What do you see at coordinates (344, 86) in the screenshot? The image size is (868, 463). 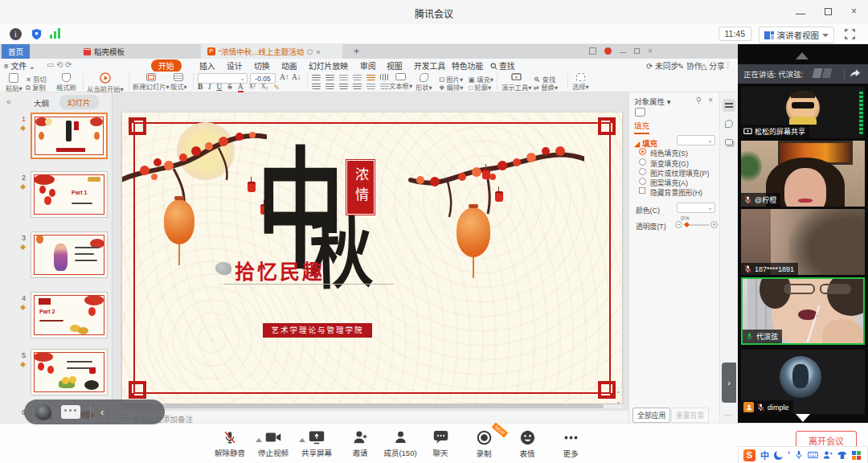 I see `align-right-icon` at bounding box center [344, 86].